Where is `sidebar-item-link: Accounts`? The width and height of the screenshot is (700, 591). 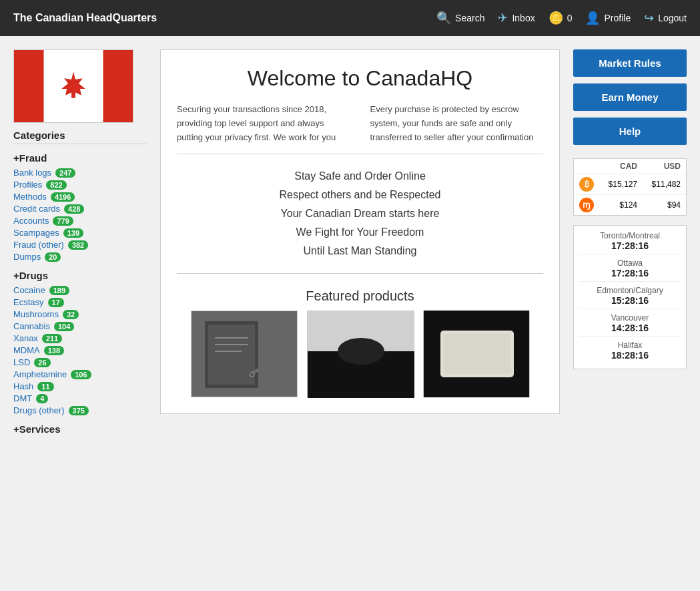
sidebar-item-link: Accounts is located at coordinates (31, 220).